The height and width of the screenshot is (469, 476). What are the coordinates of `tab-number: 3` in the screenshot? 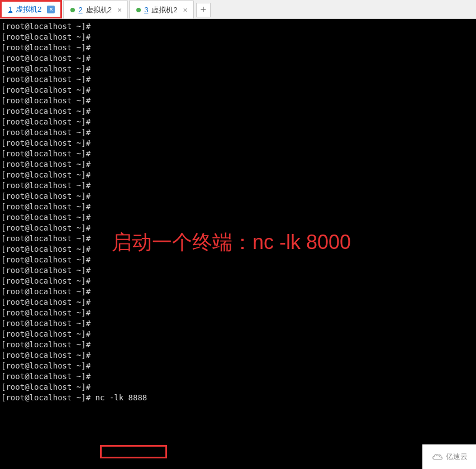 It's located at (146, 10).